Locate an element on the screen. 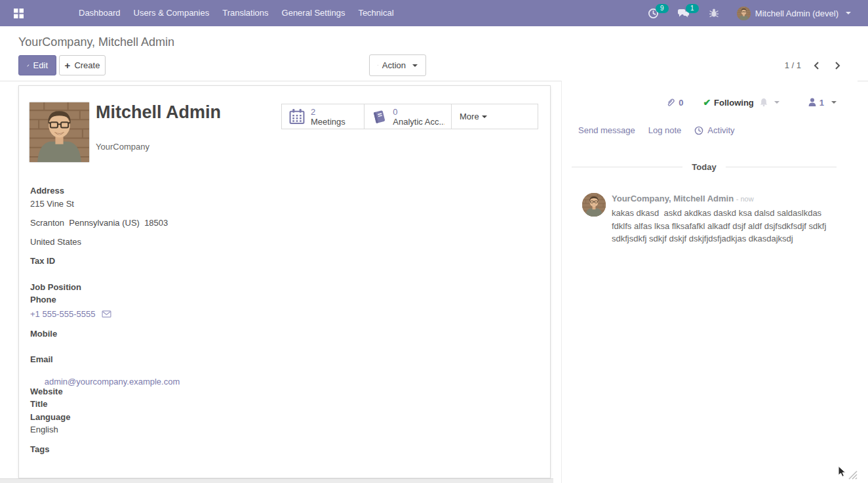  action-button-label: Action is located at coordinates (394, 66).